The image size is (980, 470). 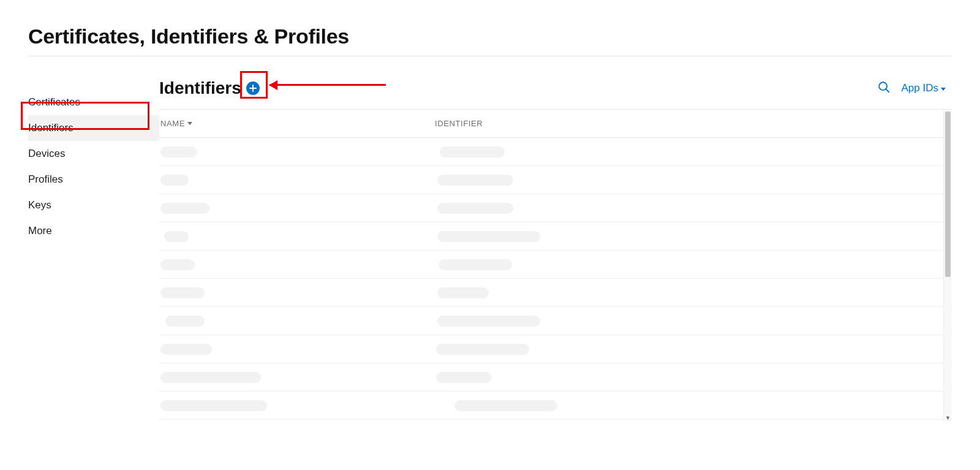 I want to click on column-header-identifier-label: IDENTIFIER, so click(x=459, y=124).